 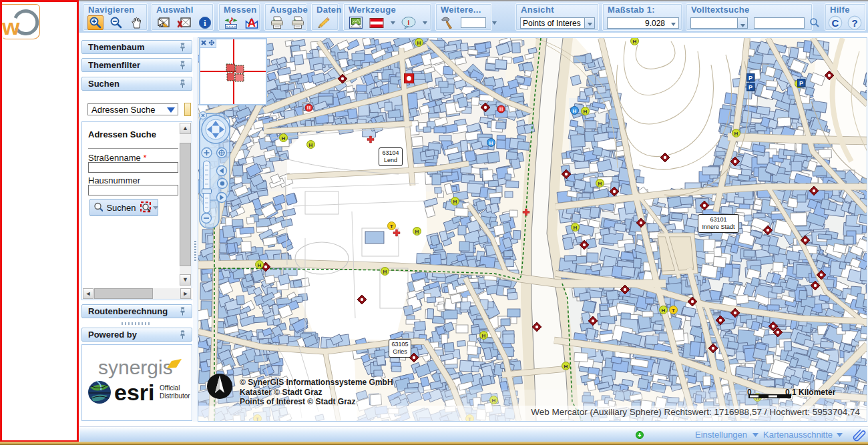 What do you see at coordinates (11, 27) in the screenshot?
I see `svg-text: w` at bounding box center [11, 27].